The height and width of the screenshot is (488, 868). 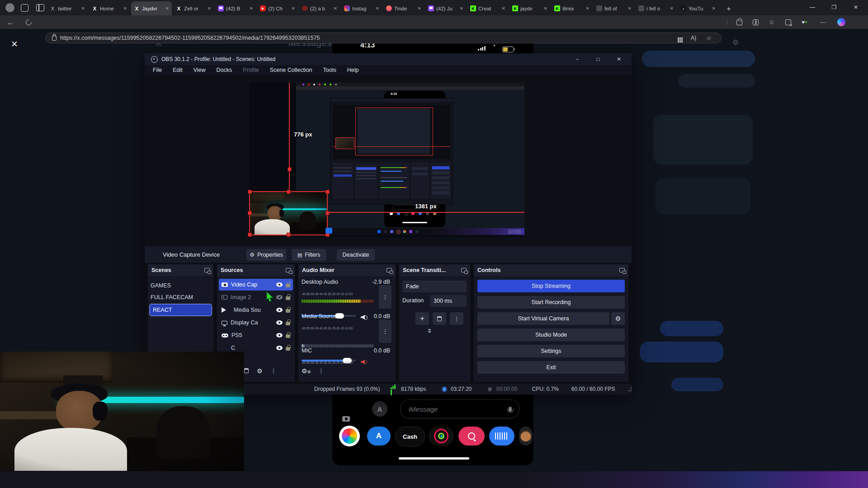 What do you see at coordinates (266, 255) in the screenshot?
I see `properties-button: ⚙Properties` at bounding box center [266, 255].